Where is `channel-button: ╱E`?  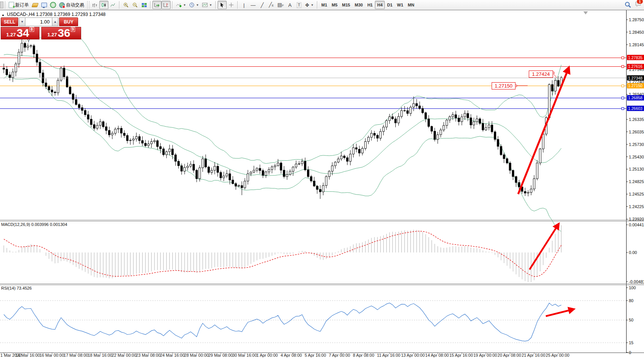
channel-button: ╱E is located at coordinates (271, 5).